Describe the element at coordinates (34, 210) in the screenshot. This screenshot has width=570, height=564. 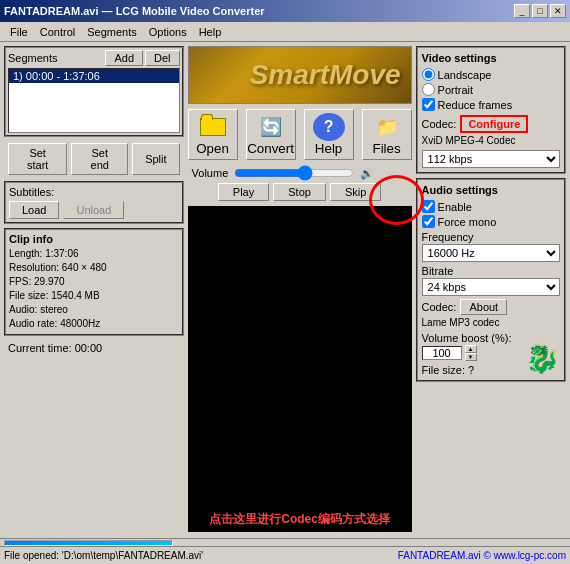
I see `load-subtitle-button: Load` at that location.